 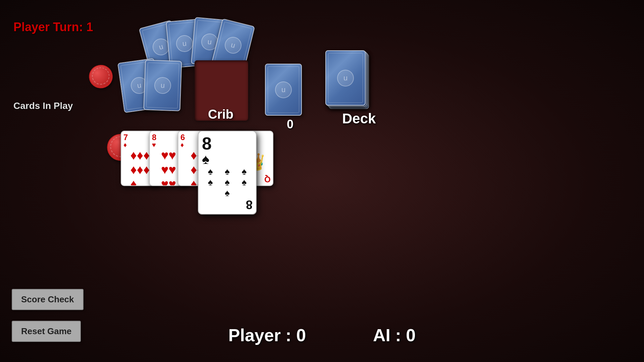 I want to click on ai-score: AI : 0, so click(x=394, y=335).